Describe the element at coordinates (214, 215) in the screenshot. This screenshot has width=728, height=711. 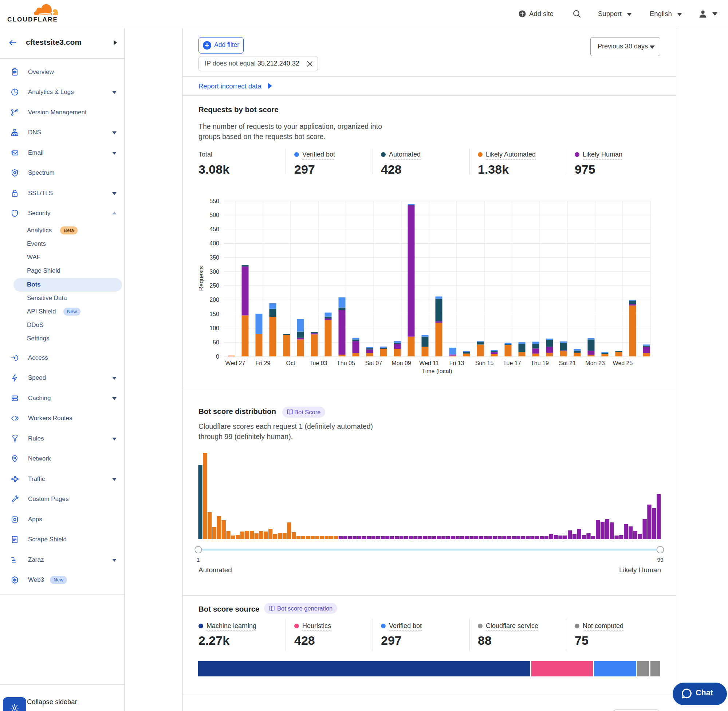
I see `svg-text: 500` at that location.